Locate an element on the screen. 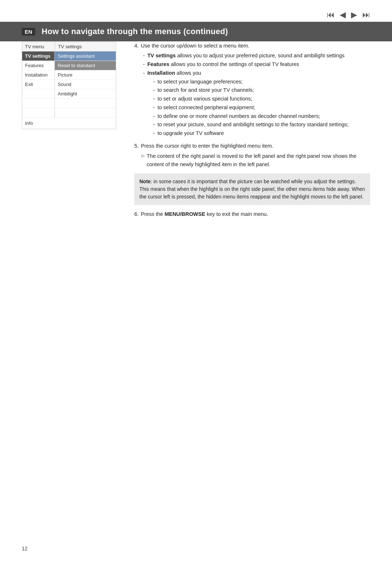 The width and height of the screenshot is (392, 566). menu-item-tv-settings: TV settings is located at coordinates (38, 56).